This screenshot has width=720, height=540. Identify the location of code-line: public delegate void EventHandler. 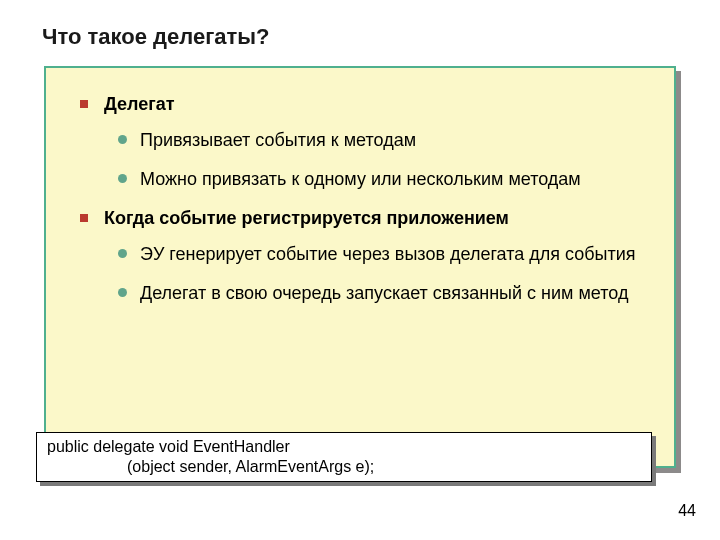
(168, 446).